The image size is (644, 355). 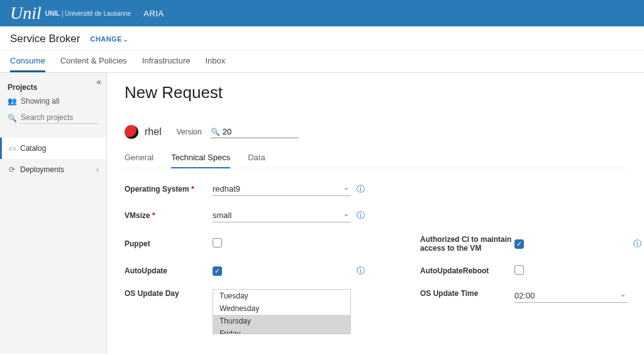 I want to click on chevron-down-icon: ⌄, so click(x=126, y=40).